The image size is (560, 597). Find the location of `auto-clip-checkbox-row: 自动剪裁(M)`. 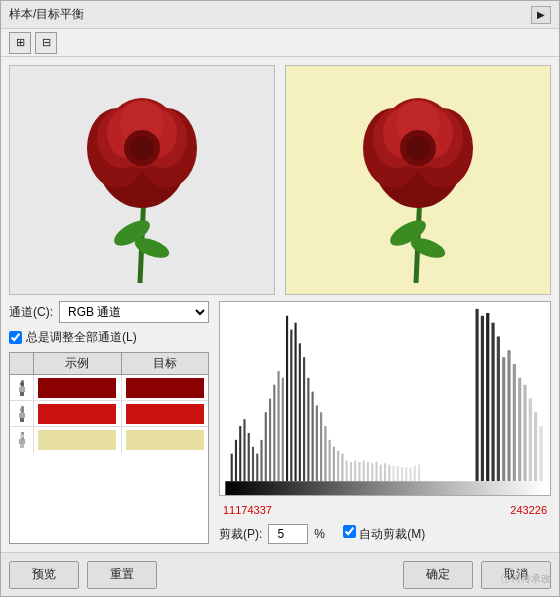

auto-clip-checkbox-row: 自动剪裁(M) is located at coordinates (384, 534).